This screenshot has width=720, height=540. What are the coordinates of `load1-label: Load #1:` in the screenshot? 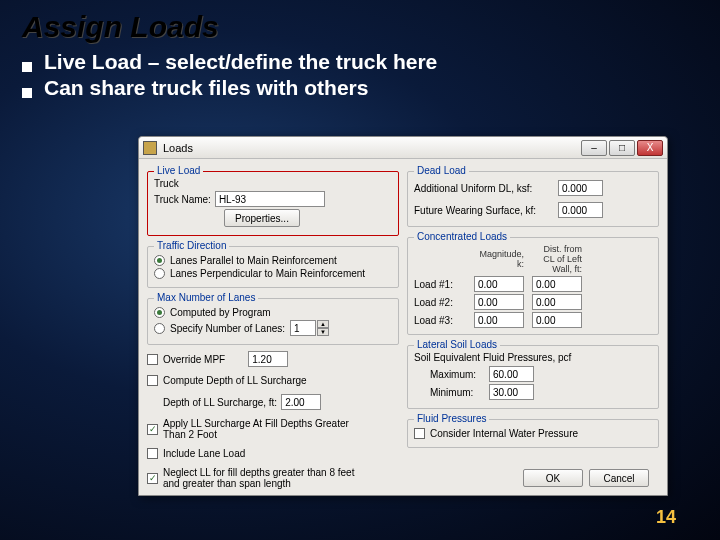 It's located at (440, 284).